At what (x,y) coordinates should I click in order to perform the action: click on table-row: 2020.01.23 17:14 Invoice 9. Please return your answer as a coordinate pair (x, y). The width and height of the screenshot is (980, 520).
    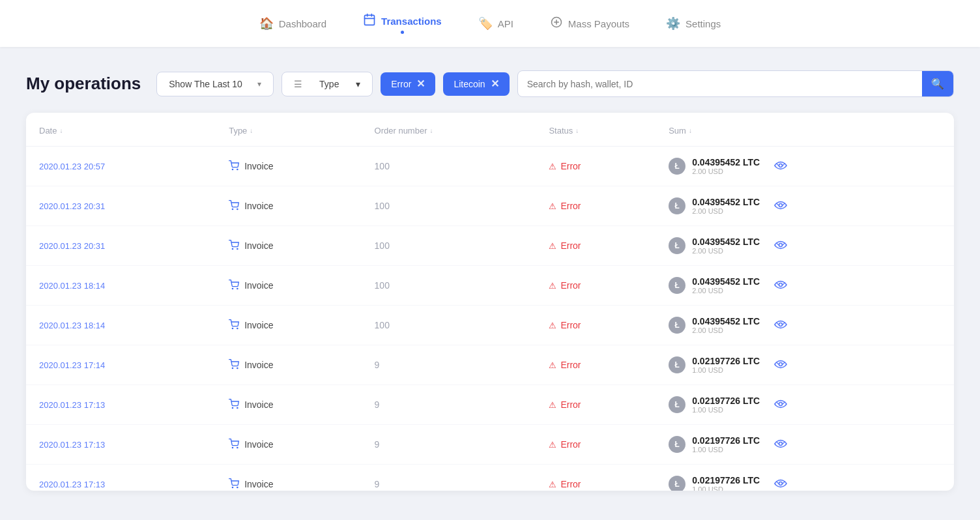
    Looking at the image, I should click on (490, 365).